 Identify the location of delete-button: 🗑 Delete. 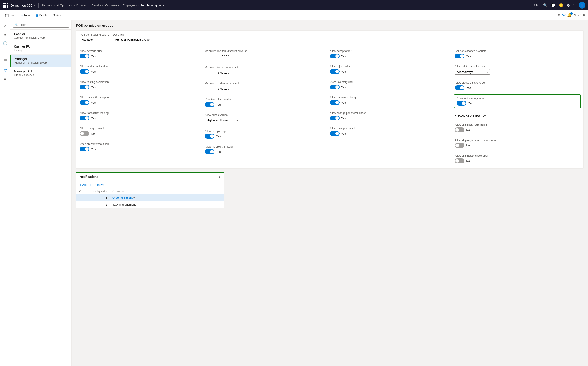
(41, 15).